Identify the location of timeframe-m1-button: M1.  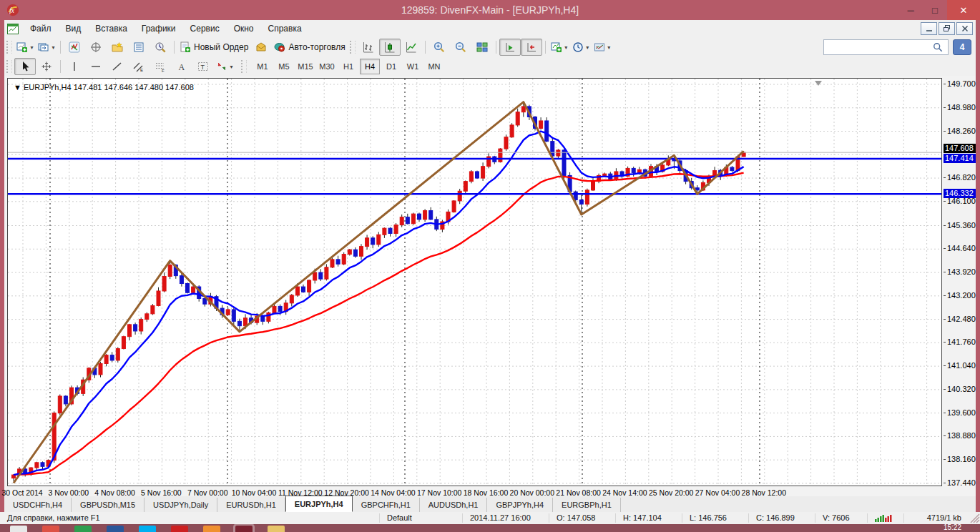
(263, 66).